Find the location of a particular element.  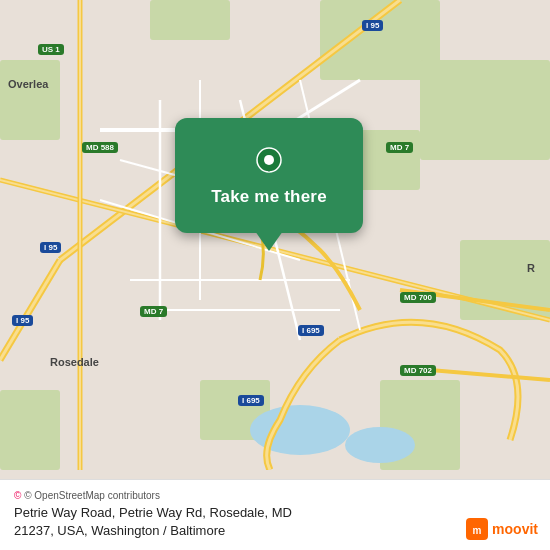

shield-i95-left: I 95 is located at coordinates (50, 247).